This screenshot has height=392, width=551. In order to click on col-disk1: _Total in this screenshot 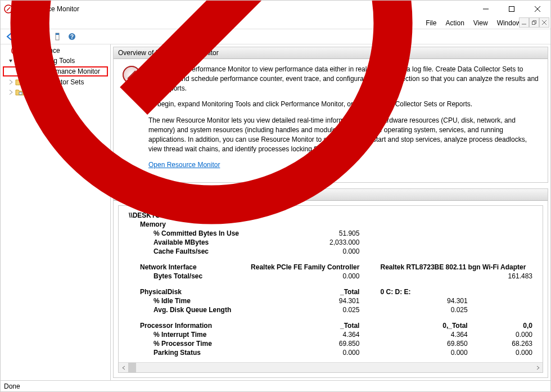, I will do `click(305, 292)`.